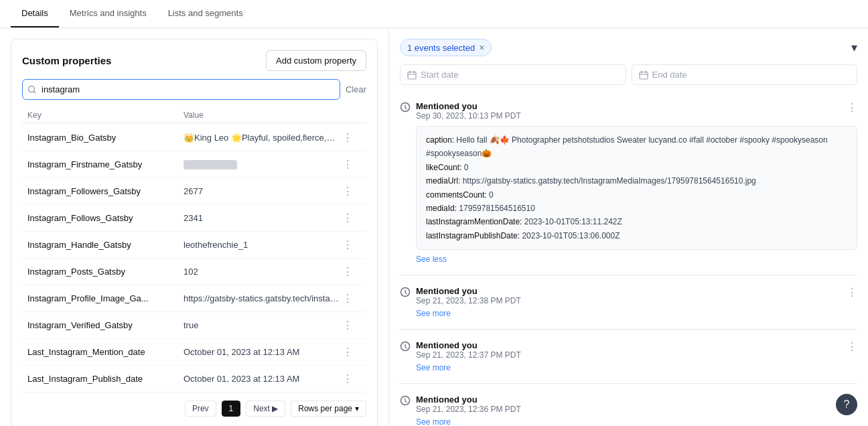  I want to click on search-input-wrap, so click(181, 90).